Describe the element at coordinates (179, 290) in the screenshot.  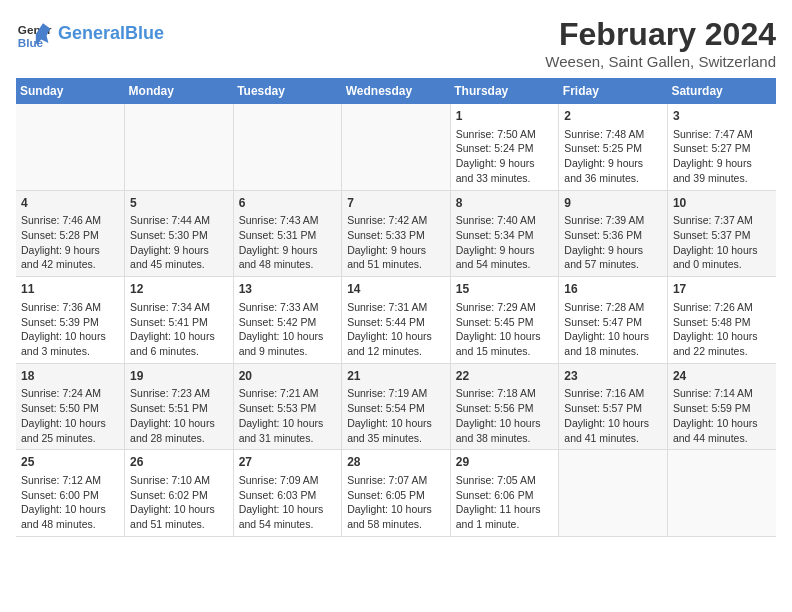
I see `day-number: 12` at that location.